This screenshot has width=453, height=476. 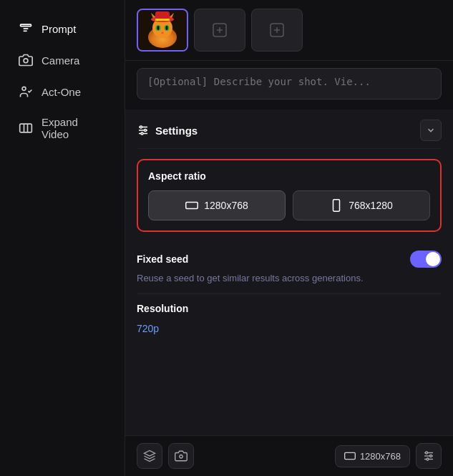 What do you see at coordinates (176, 130) in the screenshot?
I see `settings-label: Settings` at bounding box center [176, 130].